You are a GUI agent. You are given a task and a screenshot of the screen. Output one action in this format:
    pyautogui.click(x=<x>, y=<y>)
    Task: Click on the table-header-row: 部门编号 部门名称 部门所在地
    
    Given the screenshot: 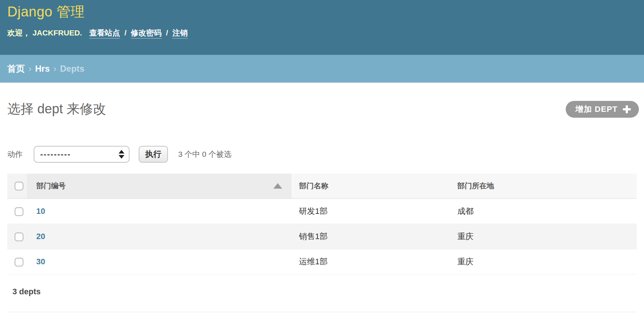 What is the action you would take?
    pyautogui.click(x=322, y=186)
    